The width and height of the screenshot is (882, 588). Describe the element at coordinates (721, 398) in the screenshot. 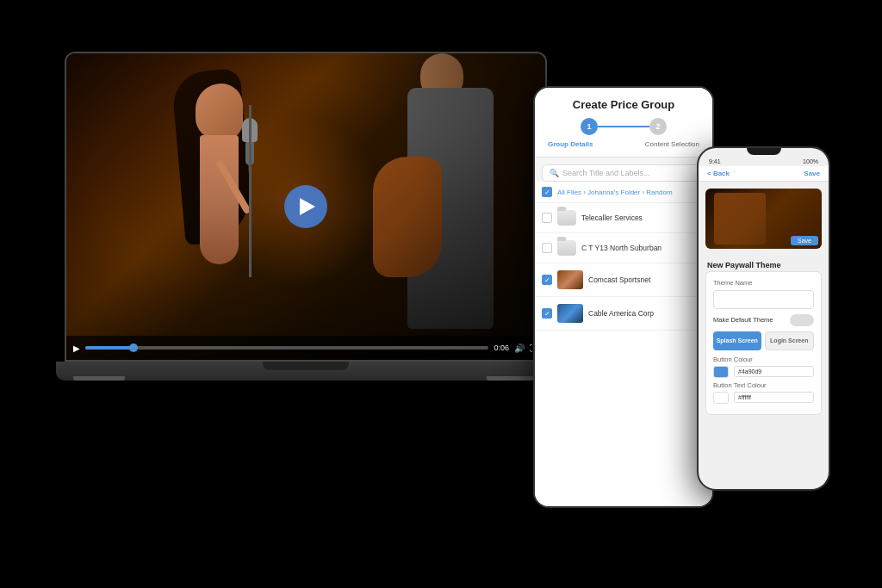

I see `text-colour-swatch` at that location.